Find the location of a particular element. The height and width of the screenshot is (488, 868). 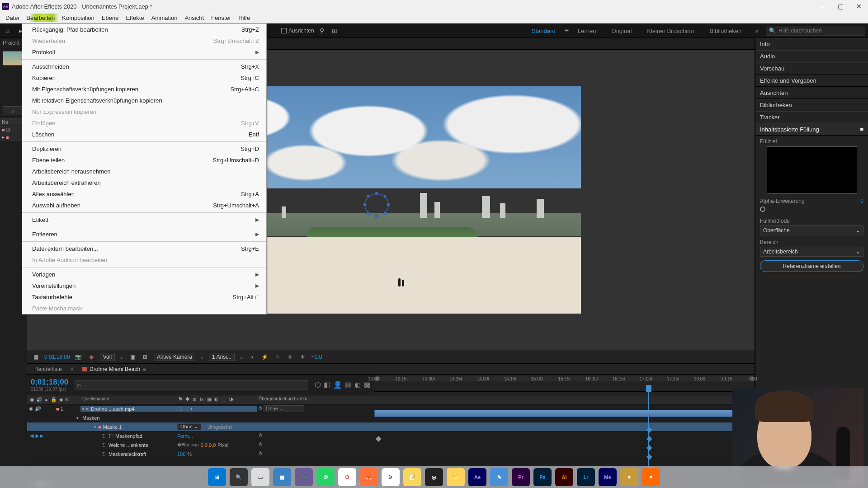

app-lr: Lr is located at coordinates (586, 477).